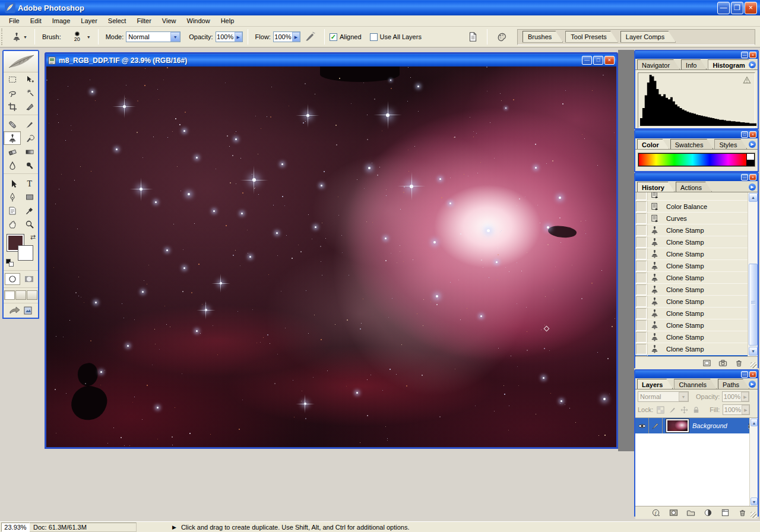  Describe the element at coordinates (229, 37) in the screenshot. I see `opacity-input: 100% ▶` at that location.